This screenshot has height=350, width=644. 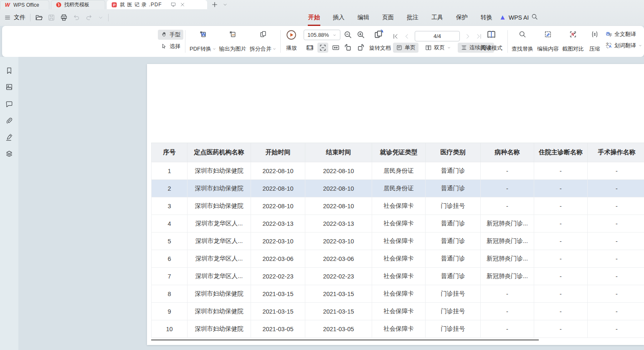 What do you see at coordinates (535, 18) in the screenshot?
I see `menu-search-button` at bounding box center [535, 18].